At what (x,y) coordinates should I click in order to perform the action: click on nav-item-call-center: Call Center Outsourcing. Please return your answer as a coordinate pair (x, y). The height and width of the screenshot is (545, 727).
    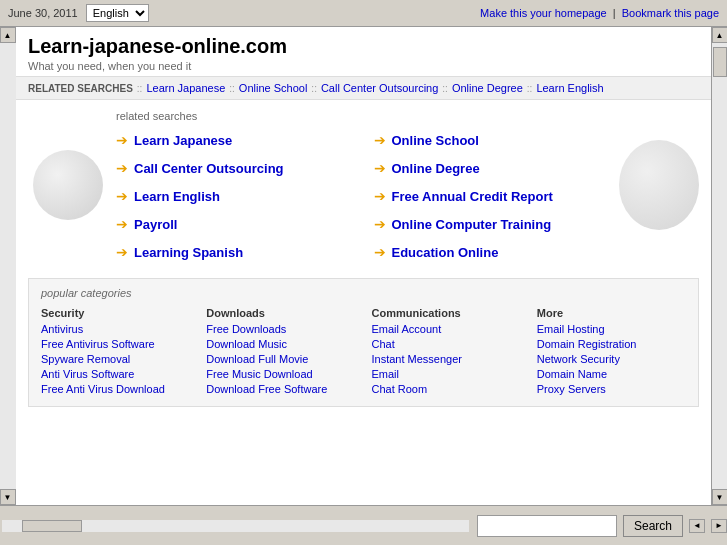
    Looking at the image, I should click on (380, 88).